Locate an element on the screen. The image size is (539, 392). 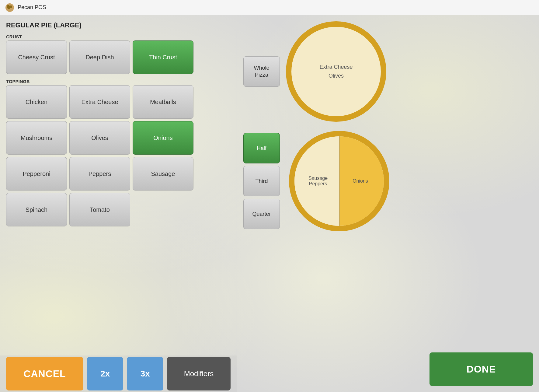
half-pizza-visual: Sausage Peppers Onions is located at coordinates (339, 181).